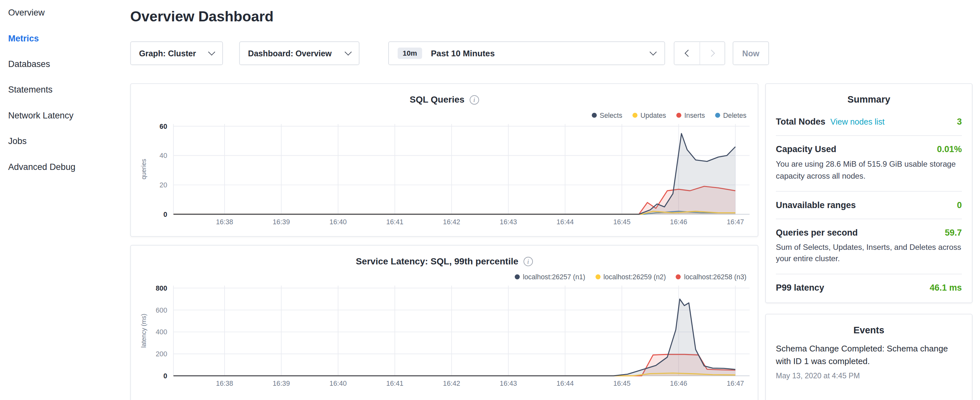  I want to click on sidebar-item-network-latency: Network Latency, so click(59, 116).